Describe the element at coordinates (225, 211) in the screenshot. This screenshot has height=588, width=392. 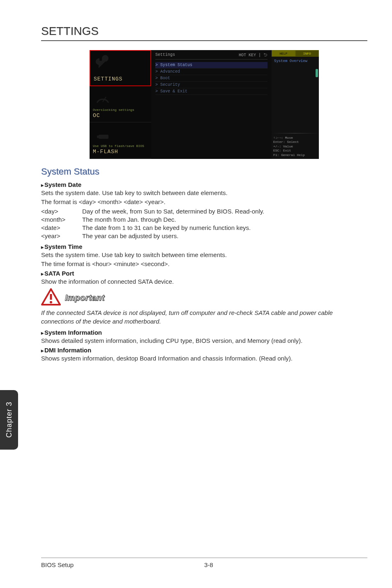
I see `desc-day: Day of the week, from Sun to Sat, determ…` at that location.